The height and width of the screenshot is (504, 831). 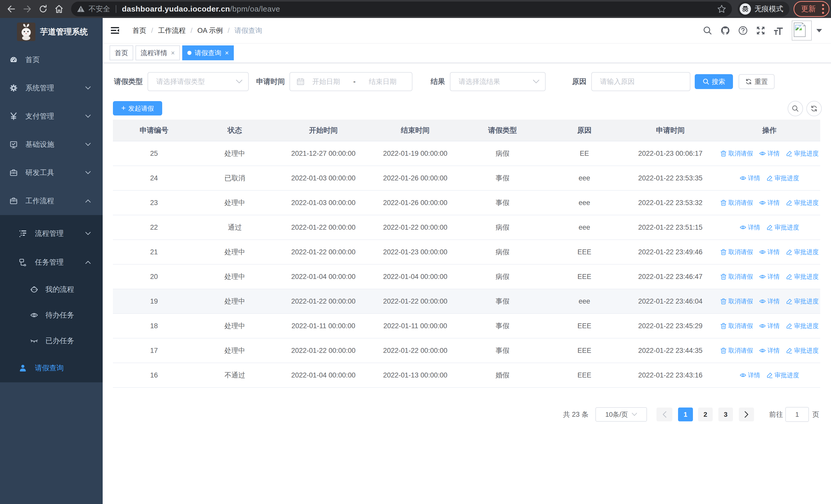 I want to click on avatar-broken-image, so click(x=802, y=30).